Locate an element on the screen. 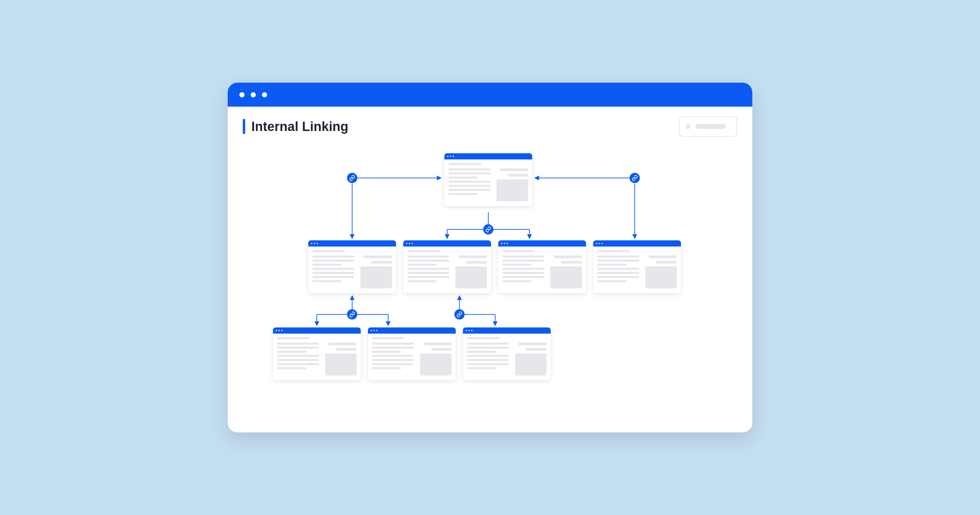  page-title: Internal Linking is located at coordinates (300, 127).